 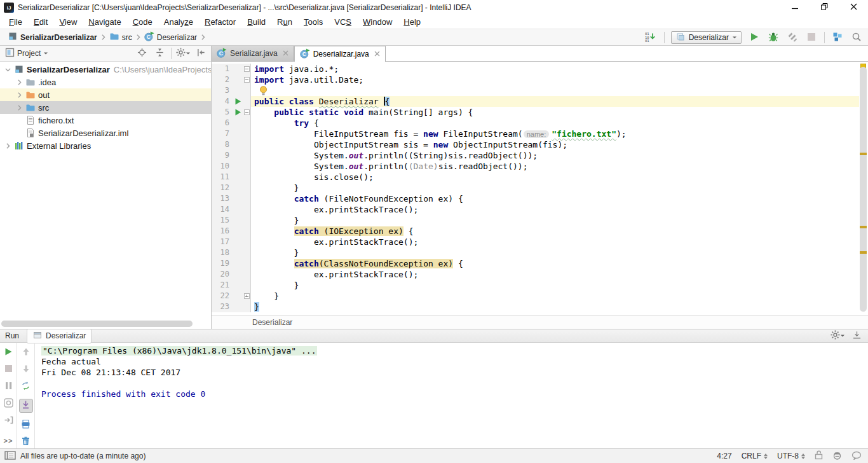 I want to click on tree-row-src: src, so click(x=105, y=107).